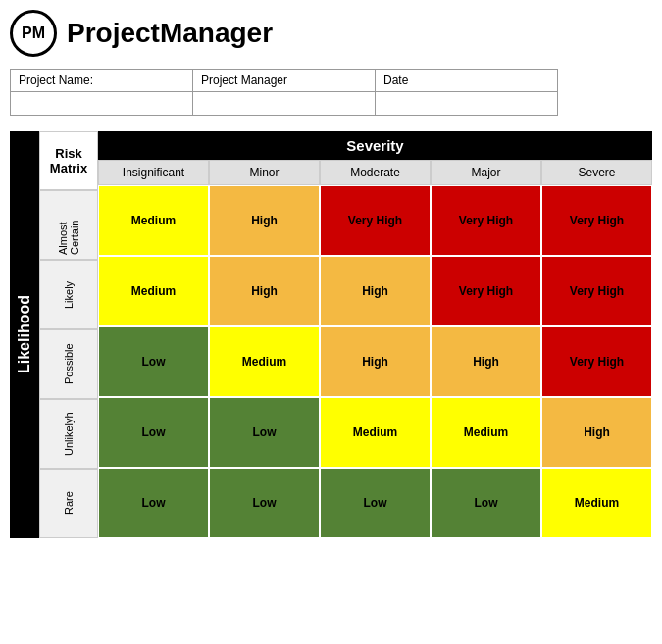 The width and height of the screenshot is (662, 644). What do you see at coordinates (375, 362) in the screenshot?
I see `cell-2-2: High` at bounding box center [375, 362].